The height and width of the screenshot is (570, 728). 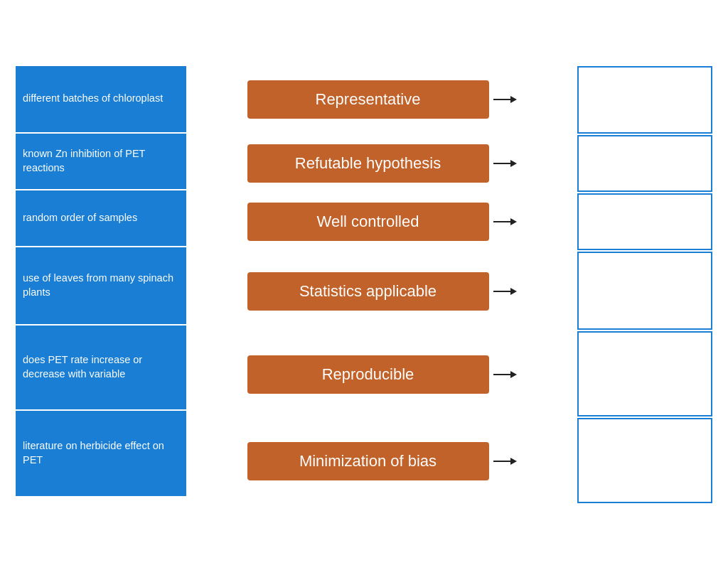 I want to click on middle-row-3: Statistics applicable, so click(x=382, y=291).